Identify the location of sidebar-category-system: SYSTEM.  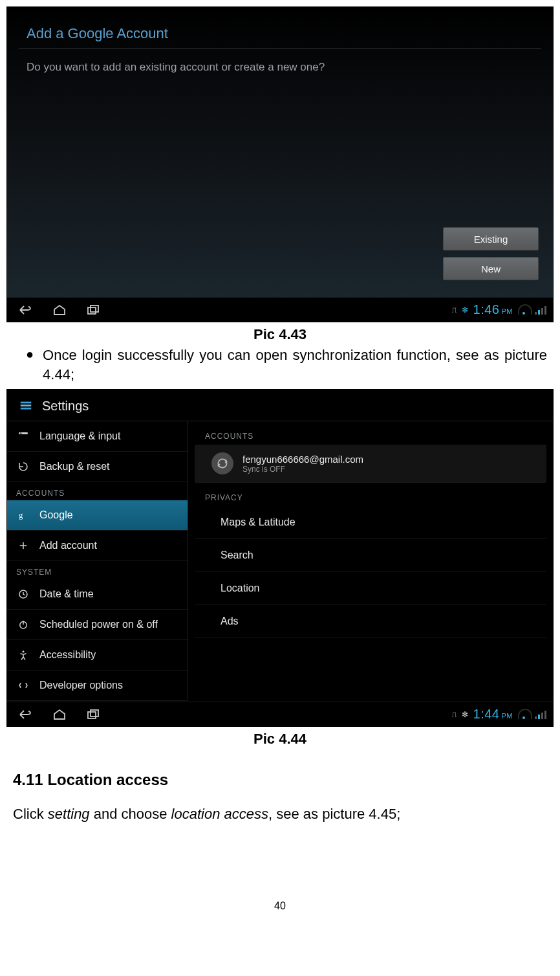
(97, 570).